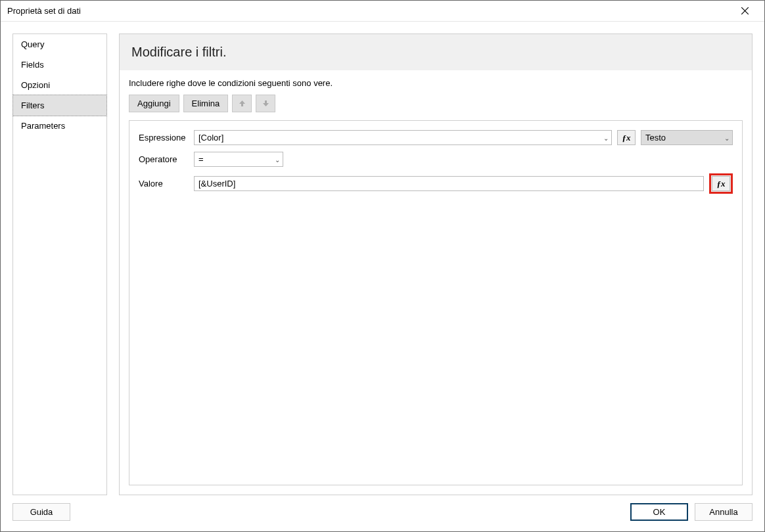 This screenshot has height=532, width=765. What do you see at coordinates (449, 184) in the screenshot?
I see `value-input: [&UserID]` at bounding box center [449, 184].